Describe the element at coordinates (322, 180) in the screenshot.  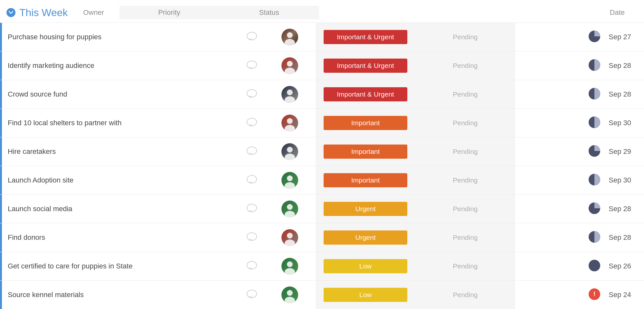
I see `table-row: Launch Adoption site Important Pending` at that location.